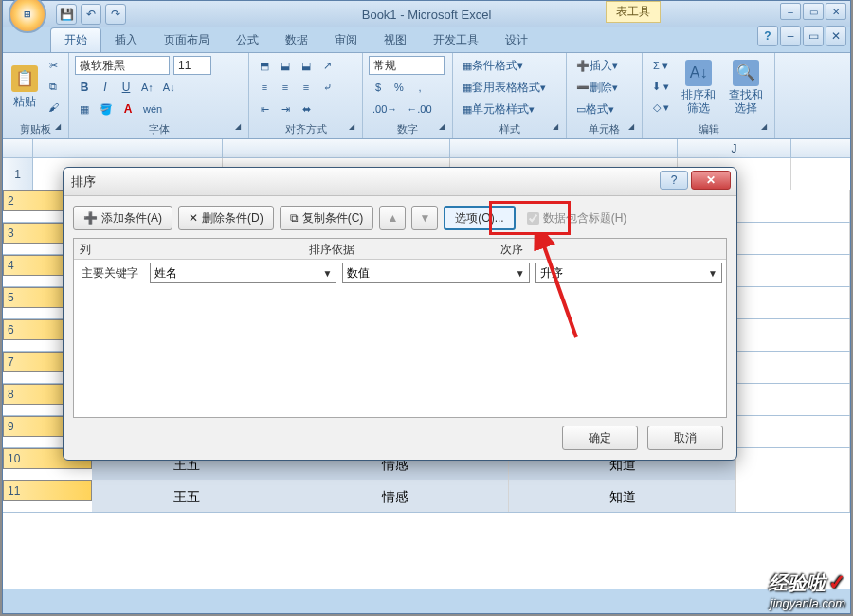  I want to click on tab-review: 审阅, so click(346, 40).